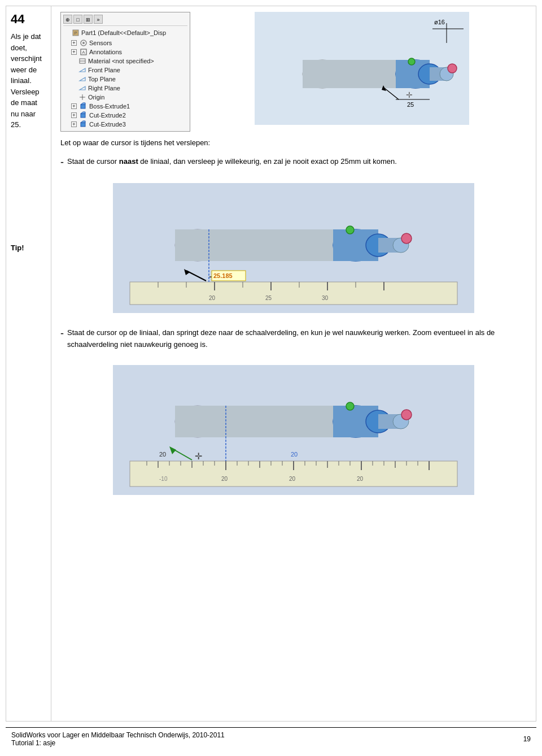  I want to click on model-image-top: ø16 25 ✛, so click(362, 68).